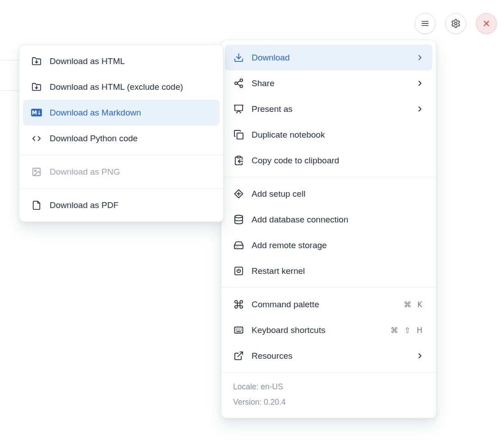 Image resolution: width=504 pixels, height=444 pixels. What do you see at coordinates (486, 23) in the screenshot?
I see `close-x-icon` at bounding box center [486, 23].